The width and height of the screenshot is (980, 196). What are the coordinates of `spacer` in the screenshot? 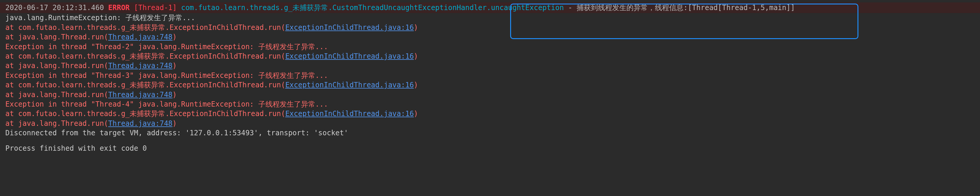 It's located at (490, 141).